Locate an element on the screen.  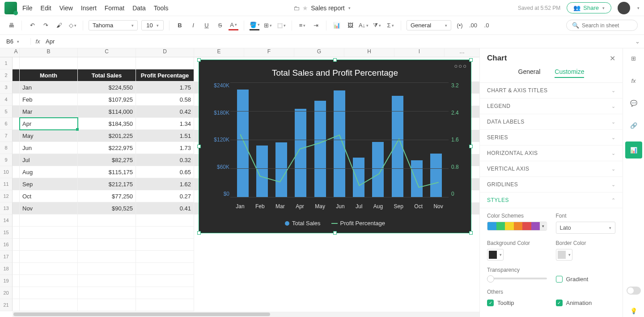
number-format-select: General▾ is located at coordinates (429, 25).